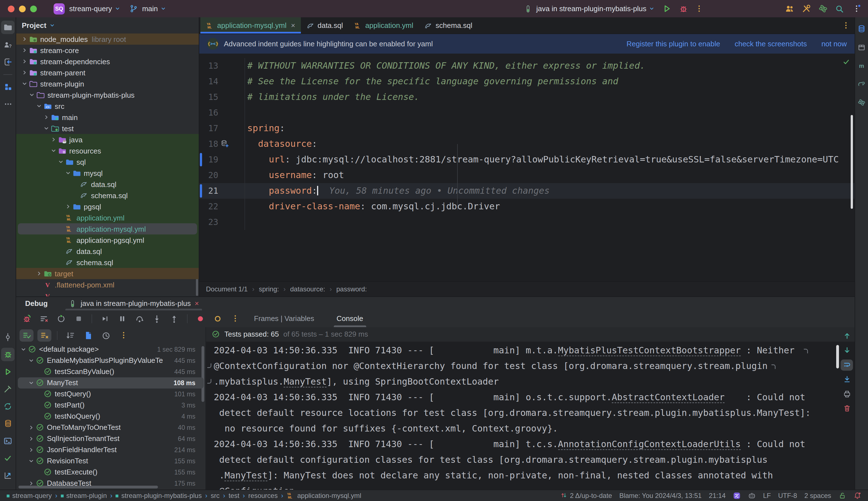 The image size is (868, 501). I want to click on editor-line: 20 username: root, so click(527, 175).